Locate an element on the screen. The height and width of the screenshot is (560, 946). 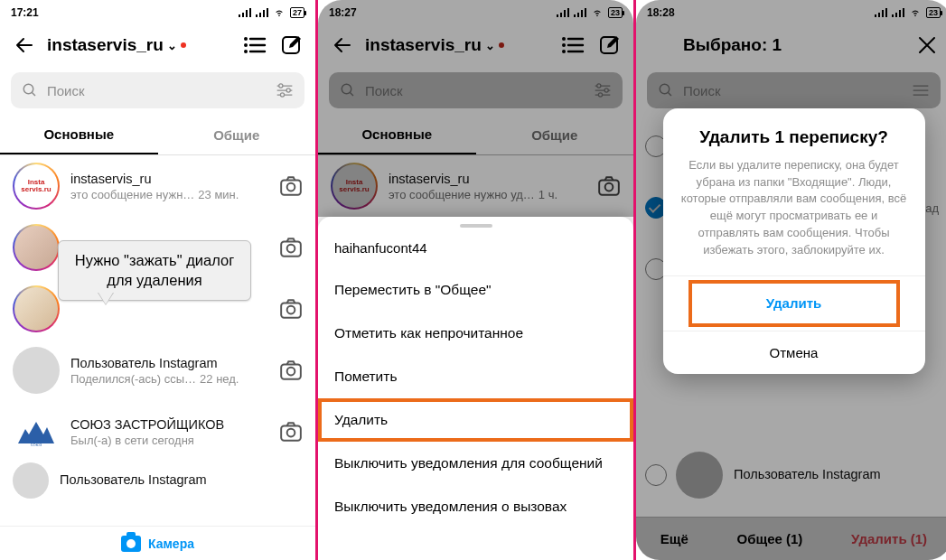
sheet-option-unread: Отметить как непрочитанное is located at coordinates (475, 333).